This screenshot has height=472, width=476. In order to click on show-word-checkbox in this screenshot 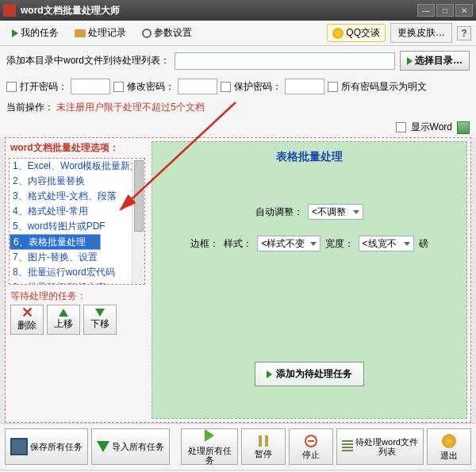, I will do `click(401, 127)`.